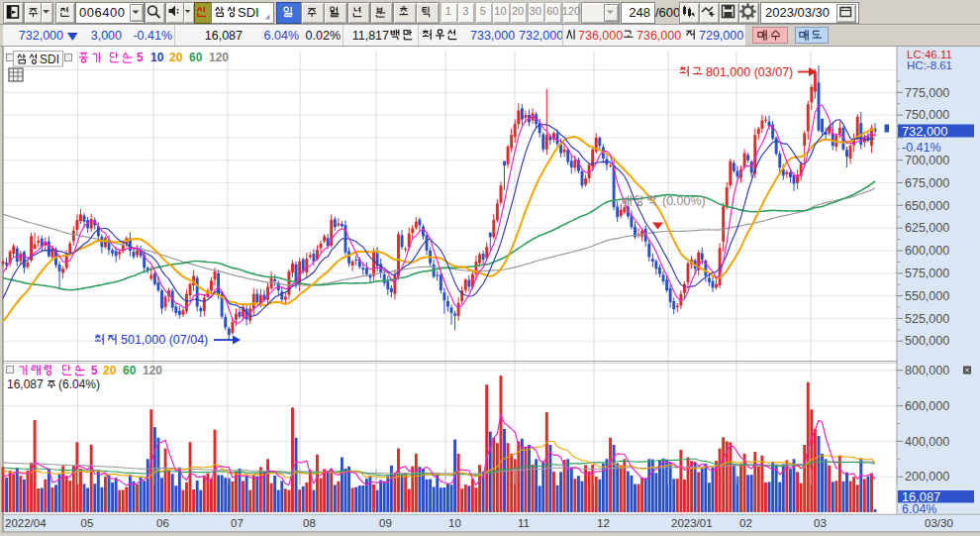 The height and width of the screenshot is (536, 980). Describe the element at coordinates (162, 523) in the screenshot. I see `svg-text: 06` at that location.